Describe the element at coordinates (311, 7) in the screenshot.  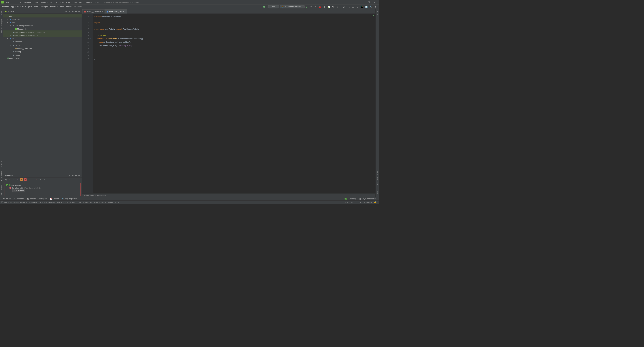
I see `apply-changes-icon: ⟳` at that location.